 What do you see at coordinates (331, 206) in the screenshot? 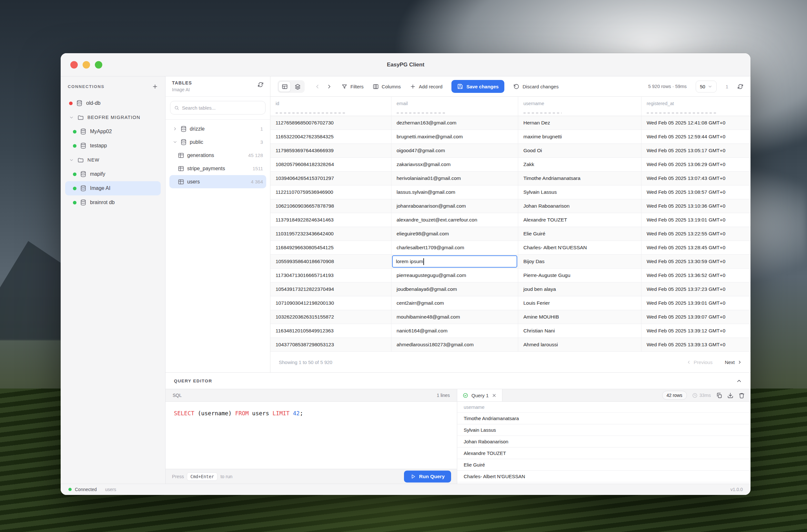
I see `cell: 106210609036657878798` at bounding box center [331, 206].